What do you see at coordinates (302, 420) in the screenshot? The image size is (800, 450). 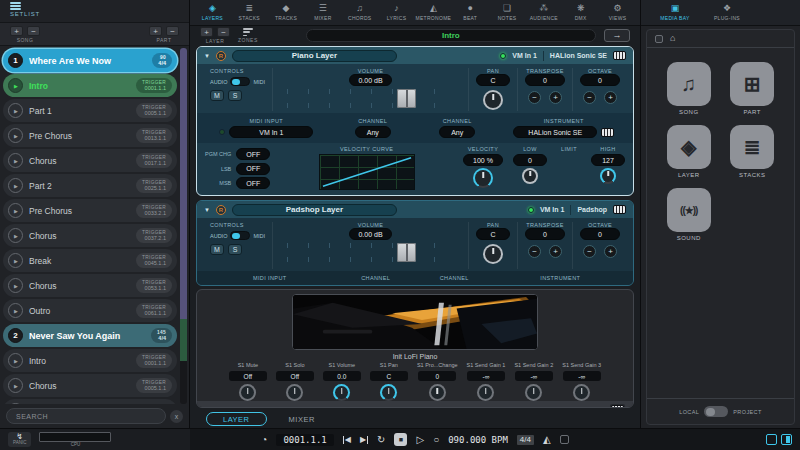 I see `tab-mixer: MIXER` at bounding box center [302, 420].